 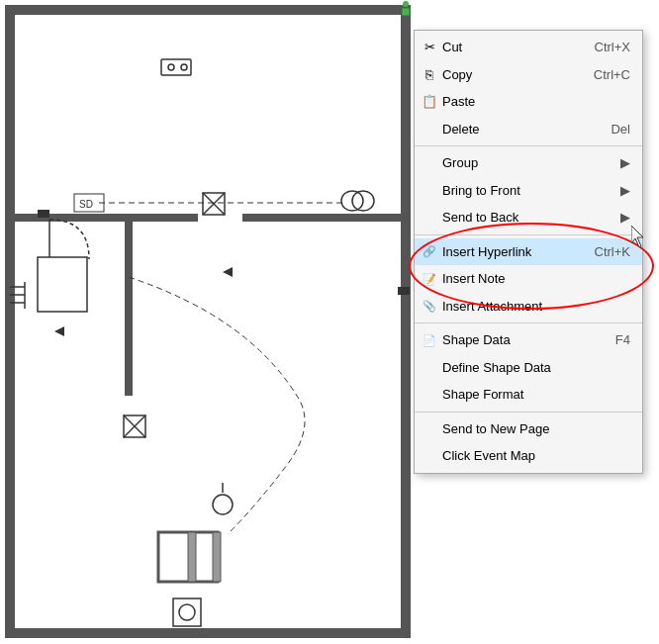 I want to click on group-arrow: ▶, so click(x=625, y=163).